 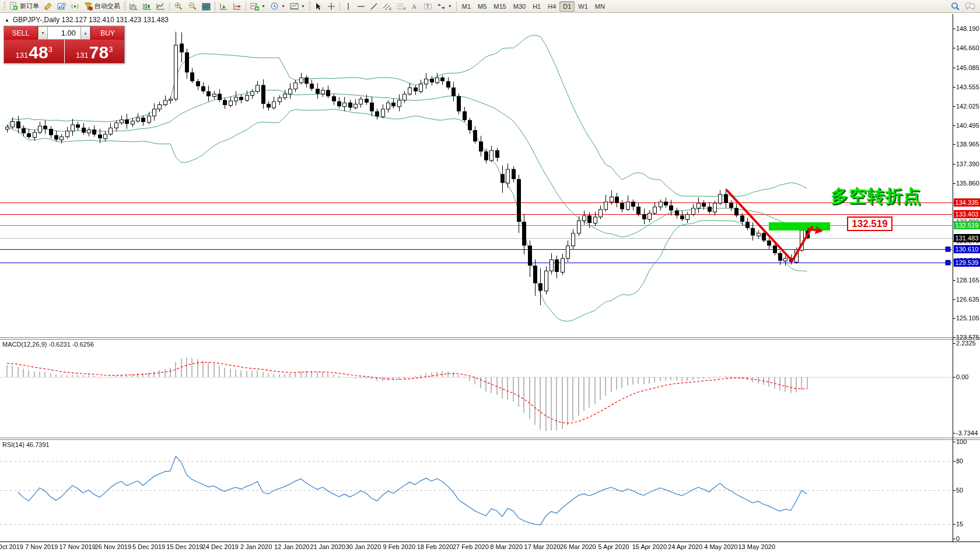 What do you see at coordinates (134, 6) in the screenshot?
I see `bar-chart-button` at bounding box center [134, 6].